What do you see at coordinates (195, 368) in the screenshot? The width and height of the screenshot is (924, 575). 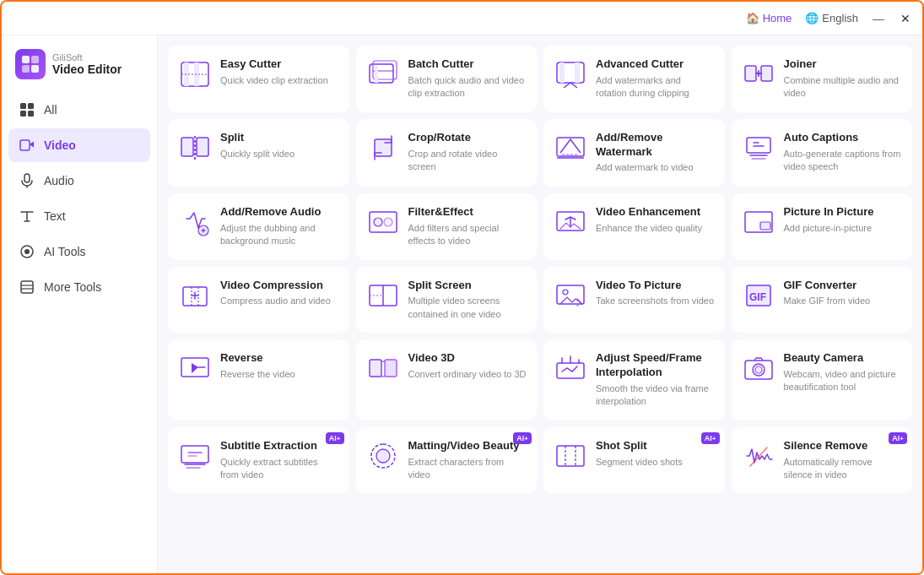 I see `reverse-icon` at bounding box center [195, 368].